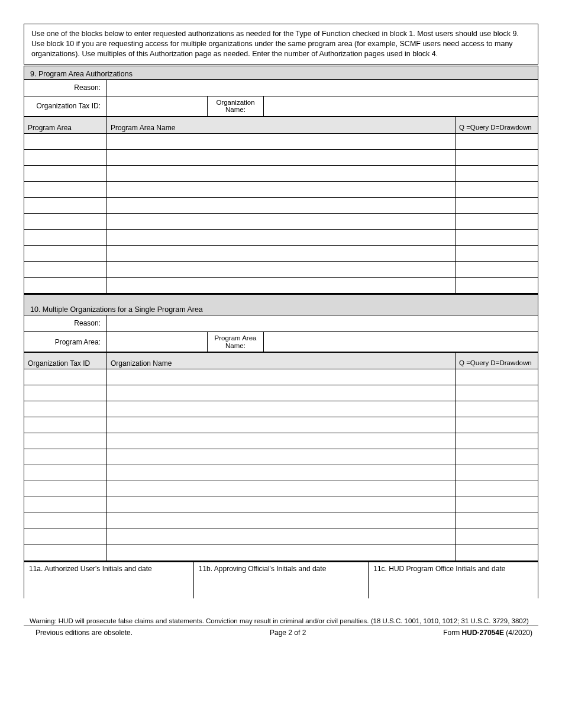  I want to click on program-area-name-field, so click(401, 342).